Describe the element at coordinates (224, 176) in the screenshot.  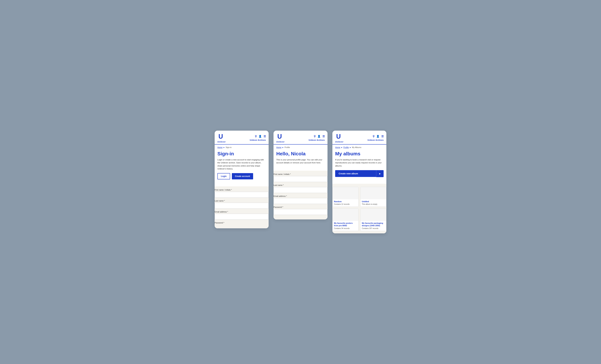
I see `login-button: Login` at that location.